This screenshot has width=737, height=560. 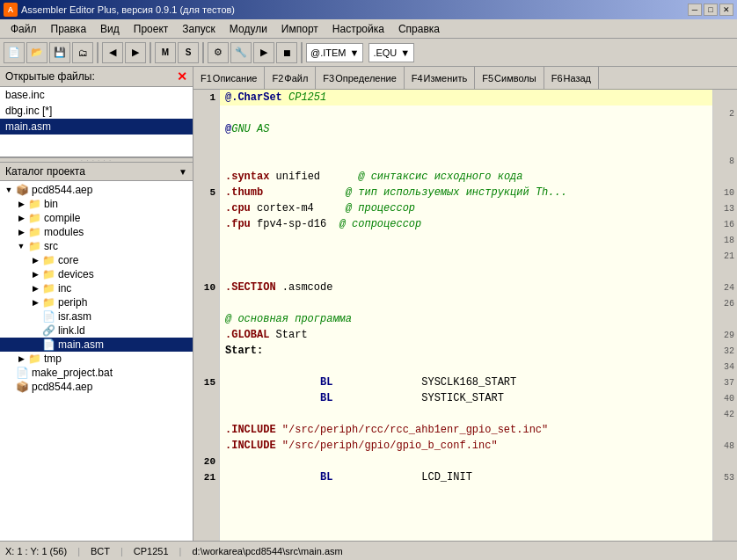 What do you see at coordinates (385, 53) in the screenshot?
I see `equ-dropdown-value: .EQU` at bounding box center [385, 53].